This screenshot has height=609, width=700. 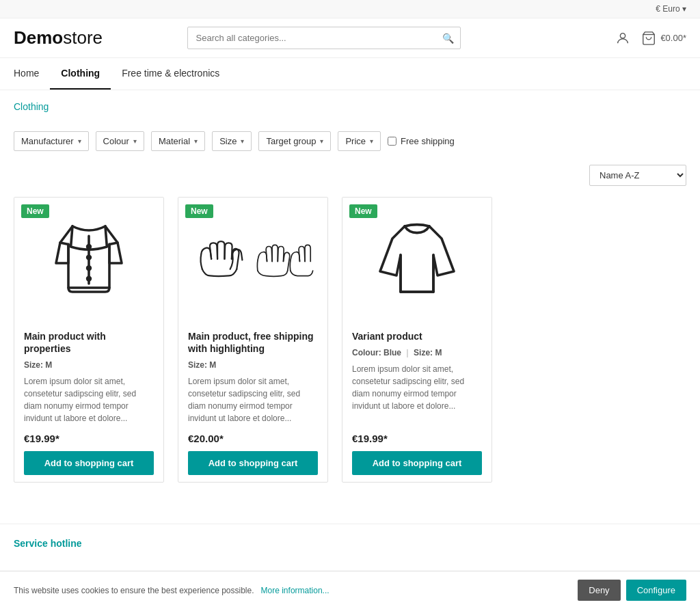 What do you see at coordinates (392, 353) in the screenshot?
I see `colour-value: Blue` at bounding box center [392, 353].